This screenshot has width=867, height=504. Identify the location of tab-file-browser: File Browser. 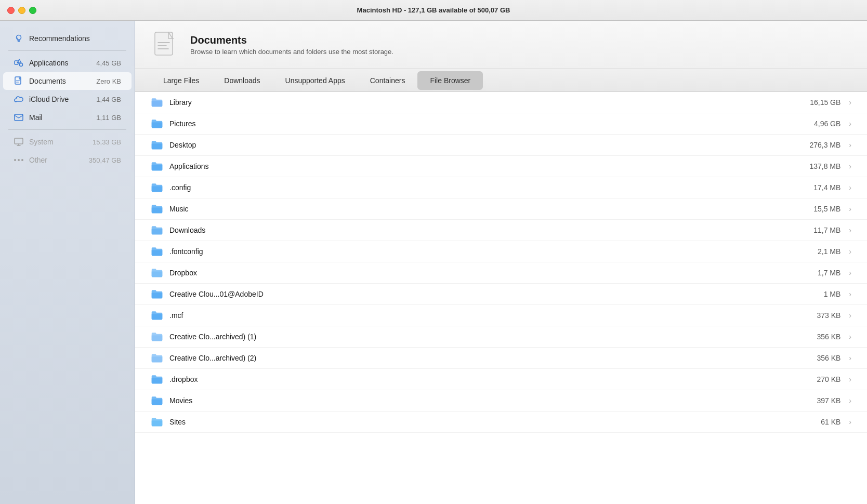
(450, 81).